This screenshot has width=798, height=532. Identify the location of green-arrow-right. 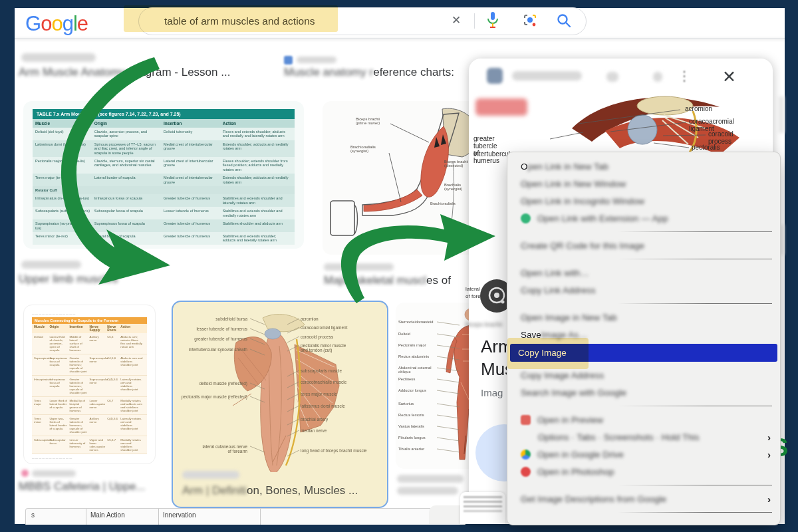
(418, 259).